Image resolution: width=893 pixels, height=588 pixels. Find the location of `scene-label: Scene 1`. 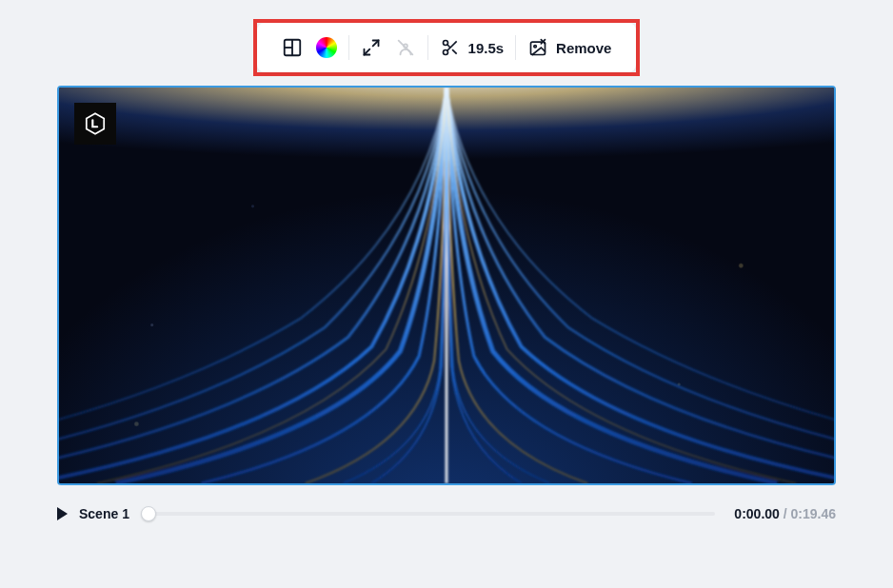

scene-label: Scene 1 is located at coordinates (105, 514).